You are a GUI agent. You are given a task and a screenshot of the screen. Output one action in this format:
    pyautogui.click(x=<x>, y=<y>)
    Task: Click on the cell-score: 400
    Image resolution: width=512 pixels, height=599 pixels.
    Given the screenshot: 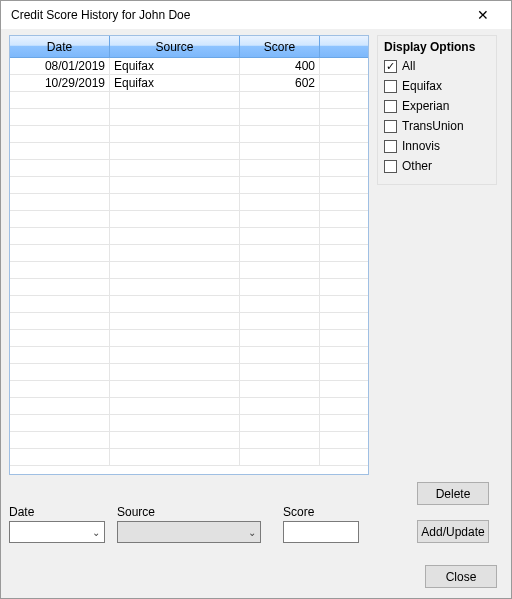 What is the action you would take?
    pyautogui.click(x=280, y=66)
    